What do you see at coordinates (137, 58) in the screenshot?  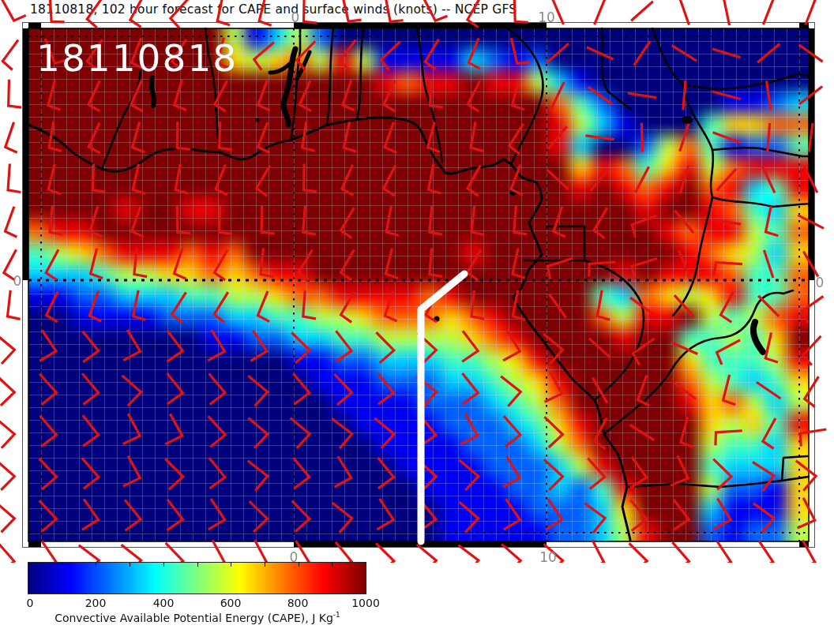 I see `init-date-label: 18110818` at bounding box center [137, 58].